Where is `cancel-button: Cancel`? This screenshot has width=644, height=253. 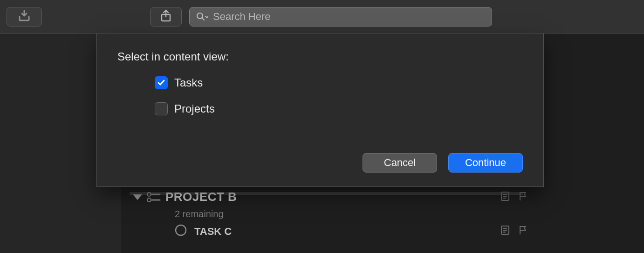 cancel-button: Cancel is located at coordinates (400, 163).